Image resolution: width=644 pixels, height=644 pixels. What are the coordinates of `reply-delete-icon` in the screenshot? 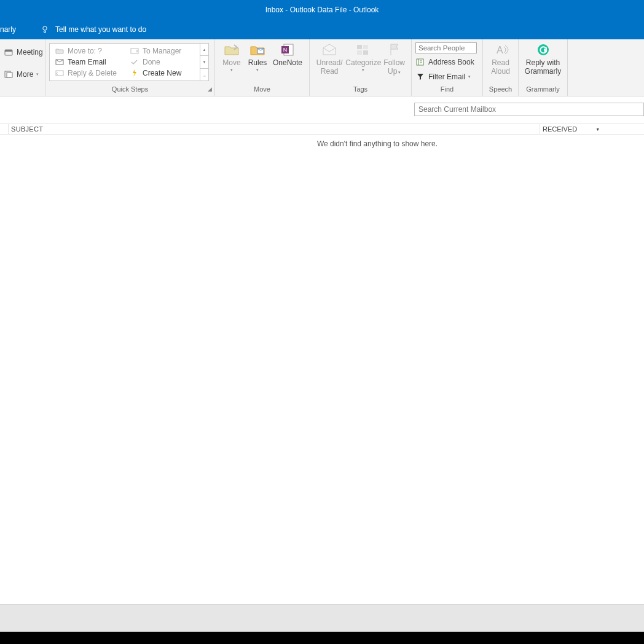 It's located at (60, 73).